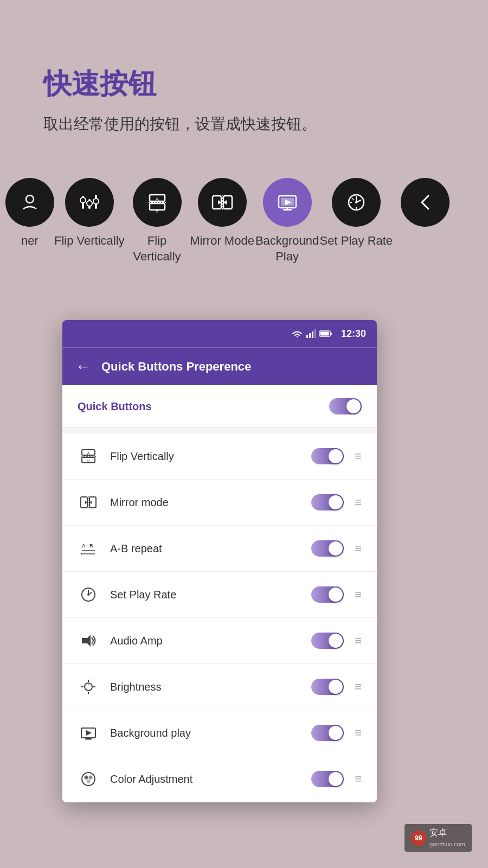 The width and height of the screenshot is (488, 868). What do you see at coordinates (220, 733) in the screenshot?
I see `settings-item-background-play: Background play ≡` at bounding box center [220, 733].